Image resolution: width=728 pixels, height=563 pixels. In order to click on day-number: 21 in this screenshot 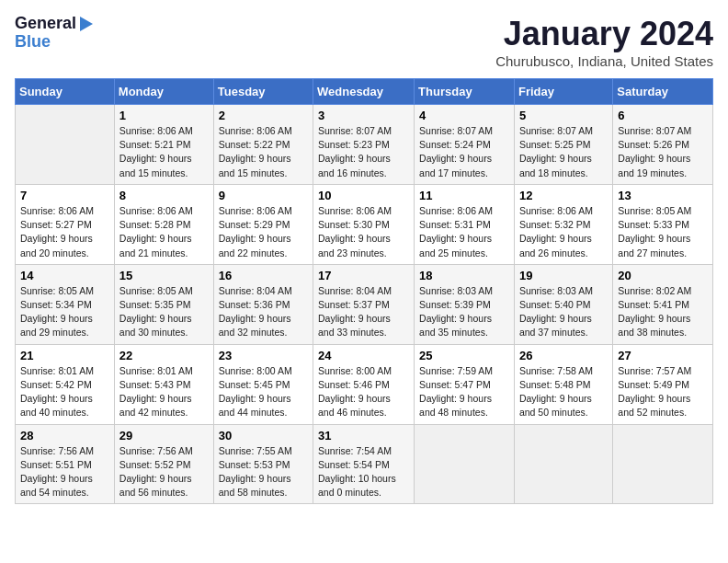, I will do `click(64, 355)`.